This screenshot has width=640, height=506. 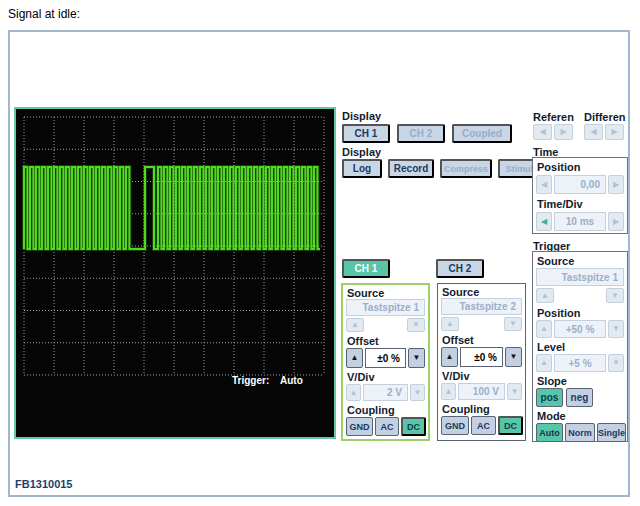 What do you see at coordinates (615, 296) in the screenshot?
I see `trigger-source-down-button: ▼` at bounding box center [615, 296].